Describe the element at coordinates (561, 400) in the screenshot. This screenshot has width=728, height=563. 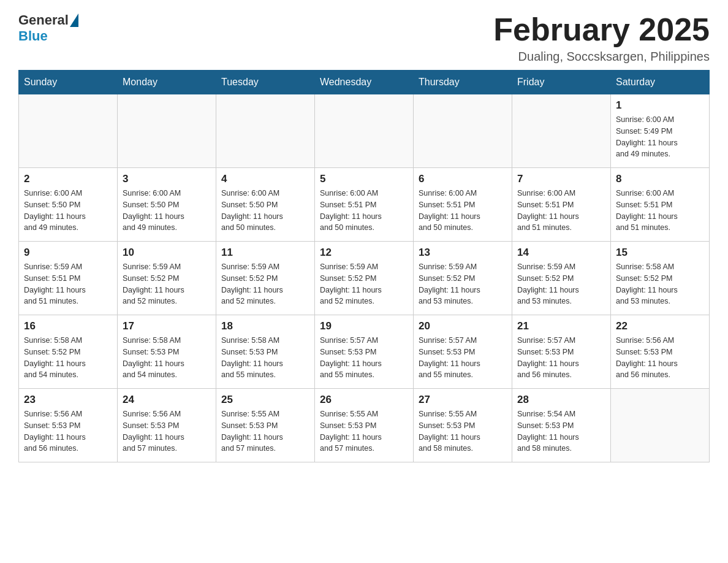
I see `day-number: 28` at that location.